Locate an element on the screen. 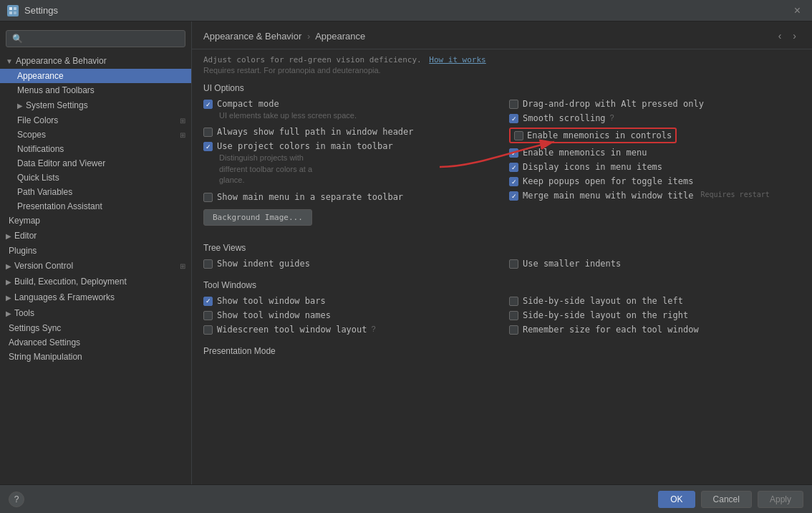  sidebar-section-label: Languages & Frameworks is located at coordinates (64, 297).